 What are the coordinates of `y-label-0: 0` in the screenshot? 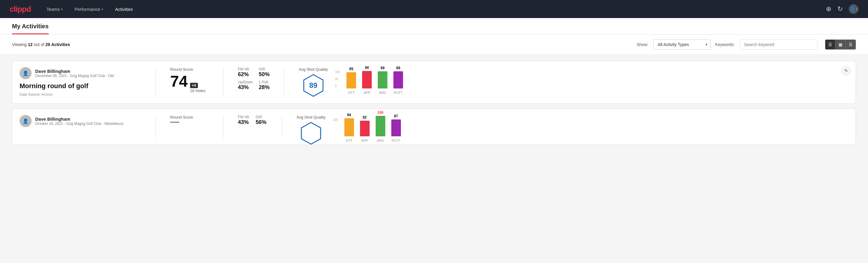 It's located at (338, 86).